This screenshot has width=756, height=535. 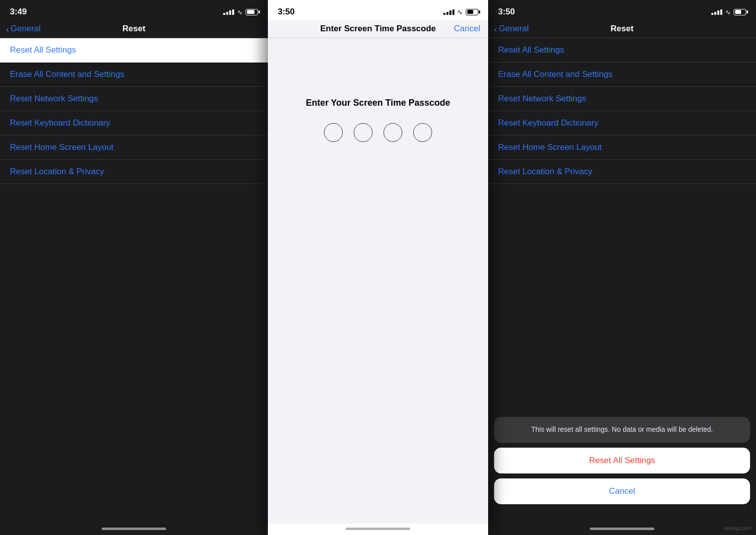 What do you see at coordinates (378, 529) in the screenshot?
I see `center-home-bar` at bounding box center [378, 529].